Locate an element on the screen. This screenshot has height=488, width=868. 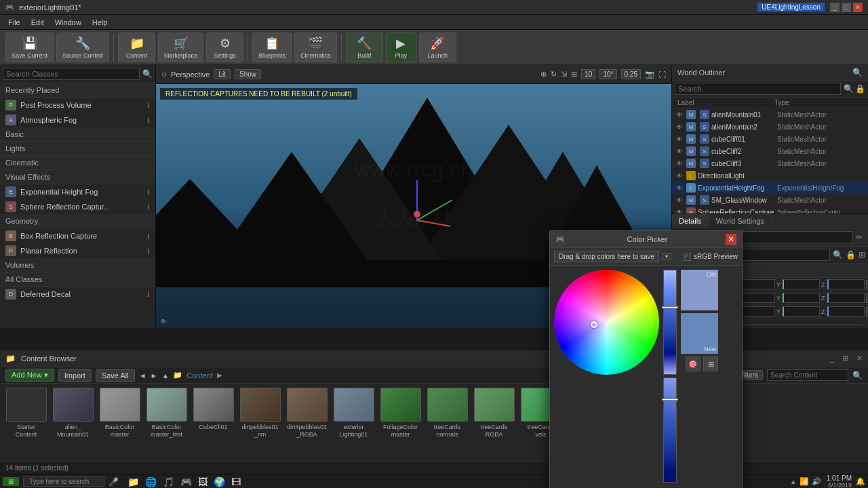
vp-zoom: 0.25 is located at coordinates (631, 75).